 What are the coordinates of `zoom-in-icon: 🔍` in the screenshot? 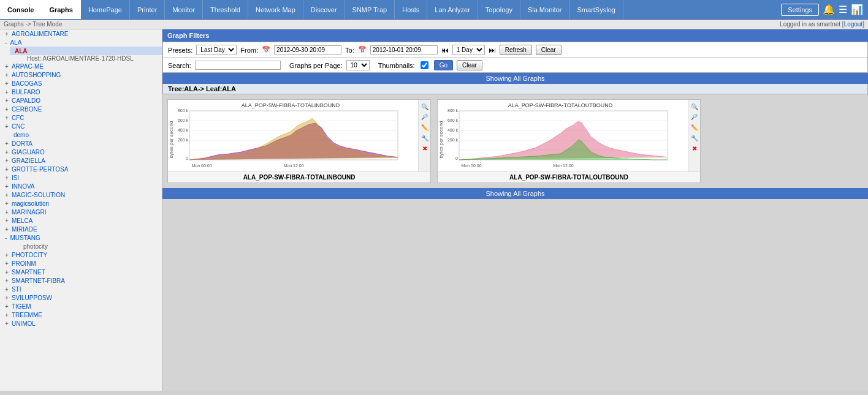 It's located at (425, 107).